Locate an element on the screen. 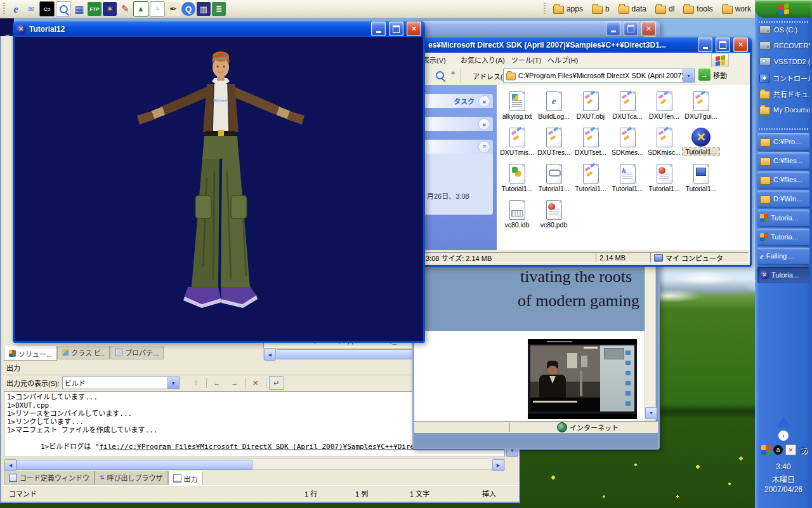  menu-help: ヘルプ(H) is located at coordinates (563, 60).